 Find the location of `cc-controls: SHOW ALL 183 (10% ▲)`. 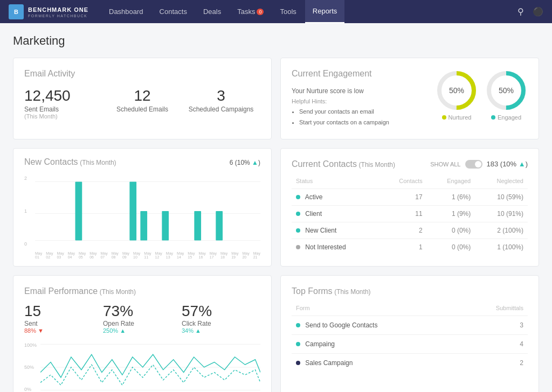

cc-controls: SHOW ALL 183 (10% ▲) is located at coordinates (479, 164).